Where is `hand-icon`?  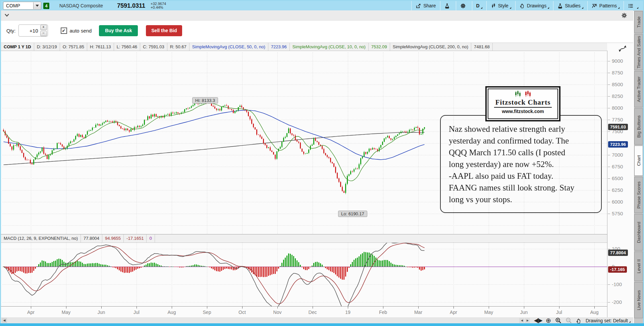
hand-icon is located at coordinates (522, 6).